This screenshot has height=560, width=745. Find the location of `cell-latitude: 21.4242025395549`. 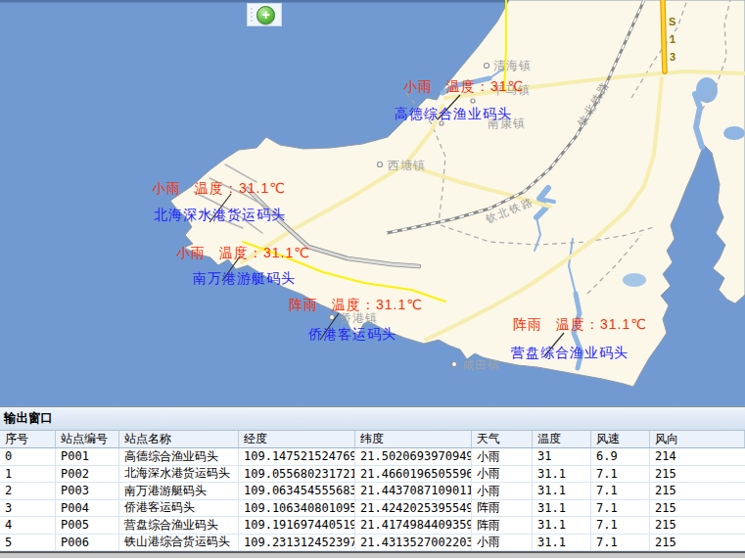

cell-latitude: 21.4242025395549 is located at coordinates (413, 509).